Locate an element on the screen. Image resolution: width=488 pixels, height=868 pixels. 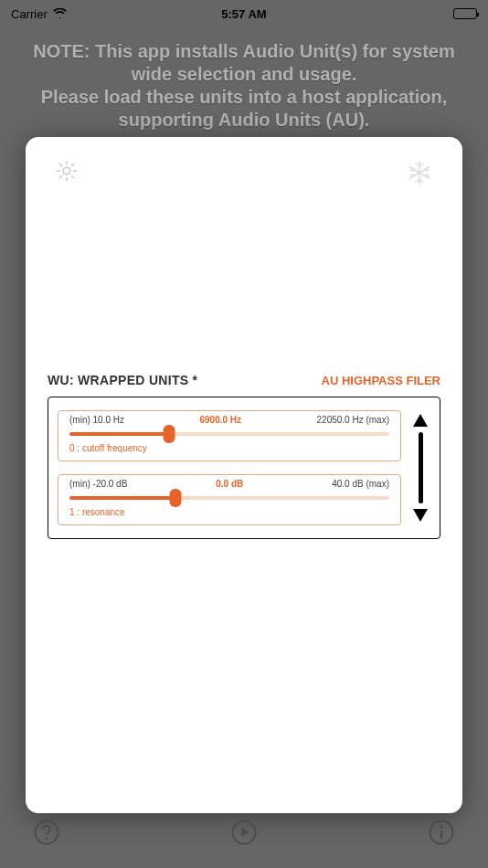
battery-icon is located at coordinates (465, 14).